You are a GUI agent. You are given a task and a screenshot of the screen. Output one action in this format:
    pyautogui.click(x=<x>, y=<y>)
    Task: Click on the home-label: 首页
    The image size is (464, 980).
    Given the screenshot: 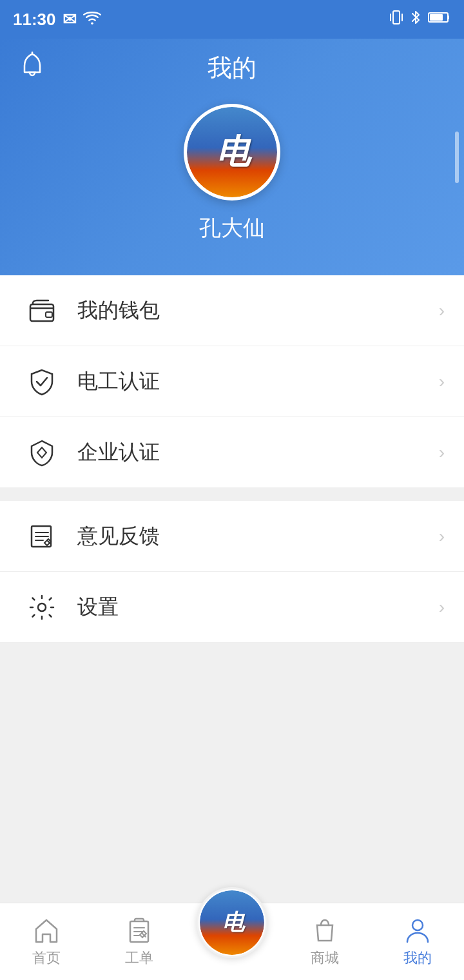 What is the action you would take?
    pyautogui.click(x=46, y=958)
    